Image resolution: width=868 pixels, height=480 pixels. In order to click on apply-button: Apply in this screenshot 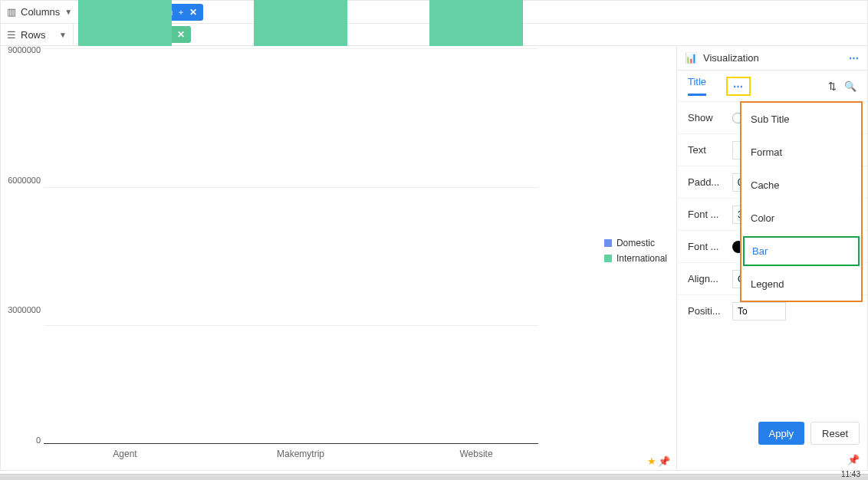, I will do `click(782, 433)`.